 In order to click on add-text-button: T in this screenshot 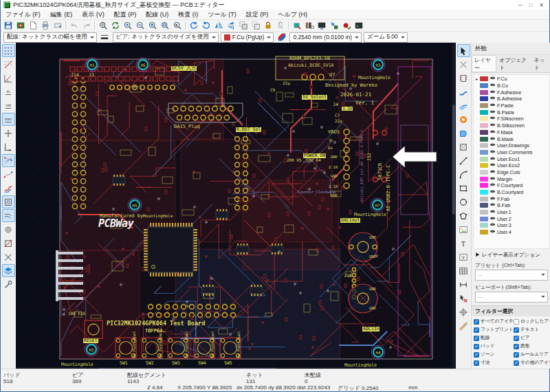, I will do `click(463, 243)`.